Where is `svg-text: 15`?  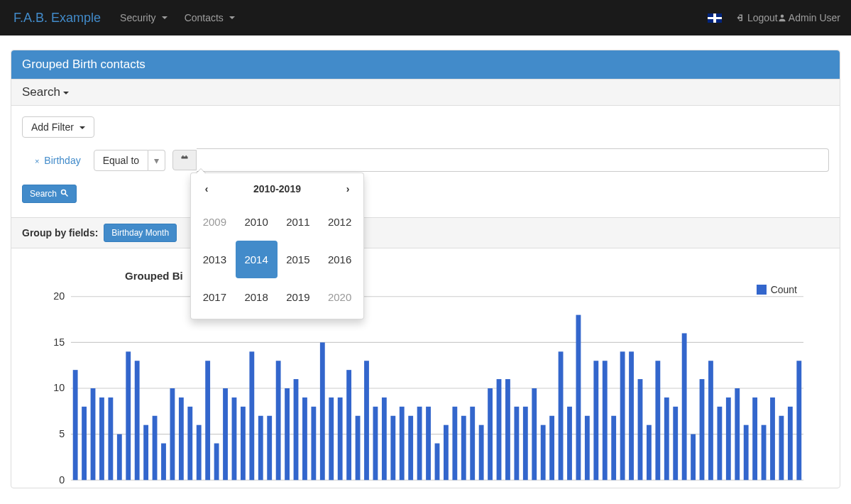
svg-text: 15 is located at coordinates (59, 342).